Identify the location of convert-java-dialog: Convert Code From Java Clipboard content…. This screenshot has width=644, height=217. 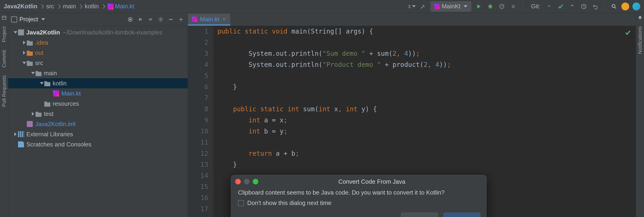
(358, 196).